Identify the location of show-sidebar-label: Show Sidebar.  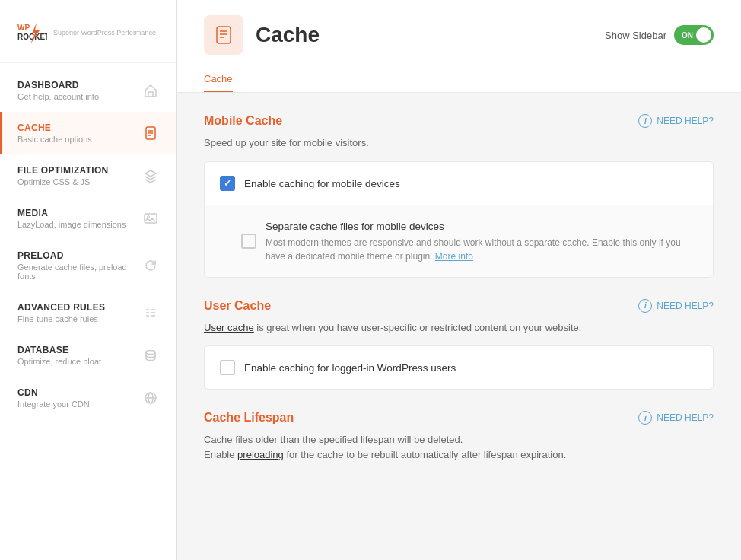
(636, 35).